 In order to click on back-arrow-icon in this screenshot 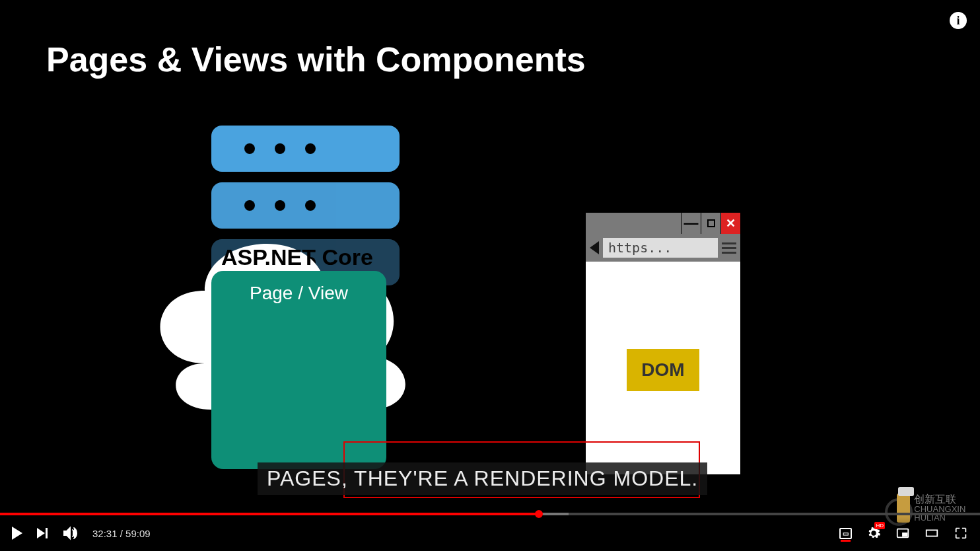, I will do `click(594, 248)`.